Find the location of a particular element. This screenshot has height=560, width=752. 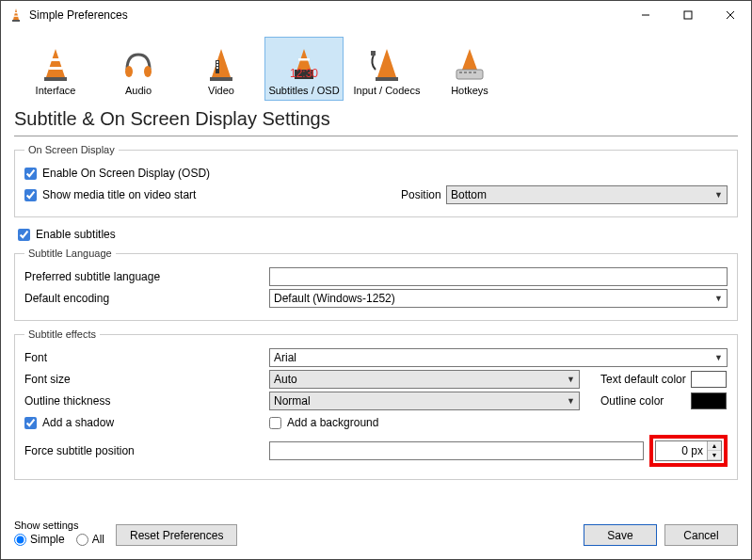

save-button: Save is located at coordinates (620, 535).